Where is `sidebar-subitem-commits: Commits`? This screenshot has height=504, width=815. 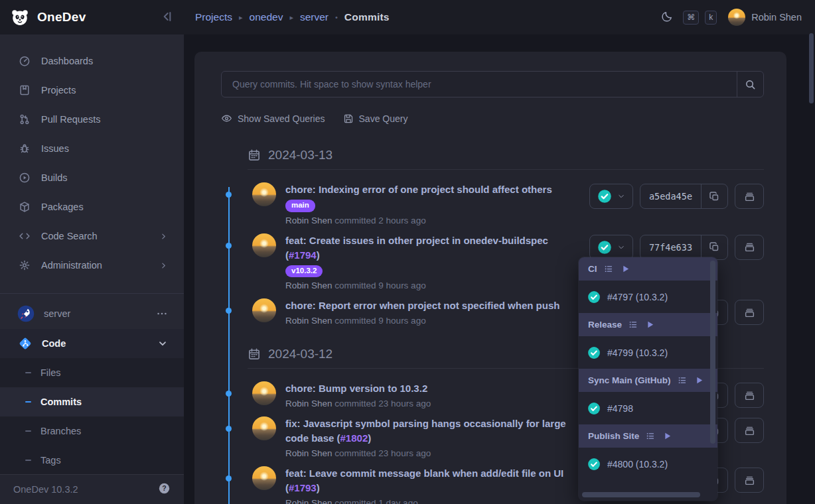 sidebar-subitem-commits: Commits is located at coordinates (92, 402).